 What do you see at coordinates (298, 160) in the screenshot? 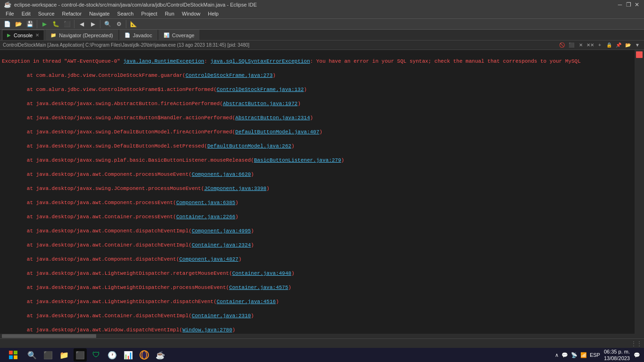
I see `link-7: BasicButtonListener.java:279` at bounding box center [298, 160].